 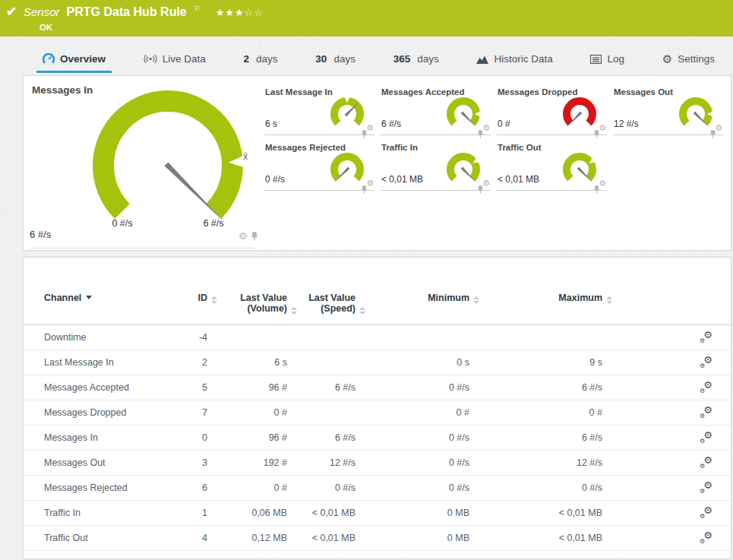 What do you see at coordinates (608, 59) in the screenshot?
I see `tab-log: Log` at bounding box center [608, 59].